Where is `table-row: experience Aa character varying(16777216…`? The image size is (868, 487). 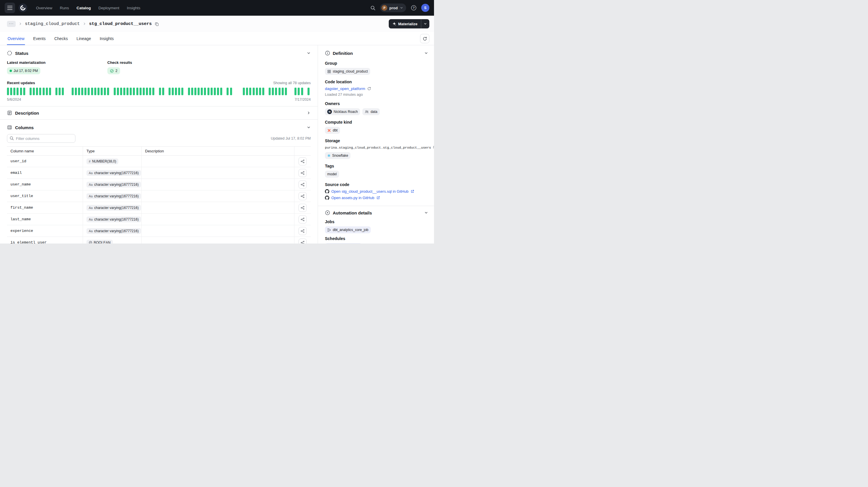
table-row: experience Aa character varying(16777216… is located at coordinates (159, 231).